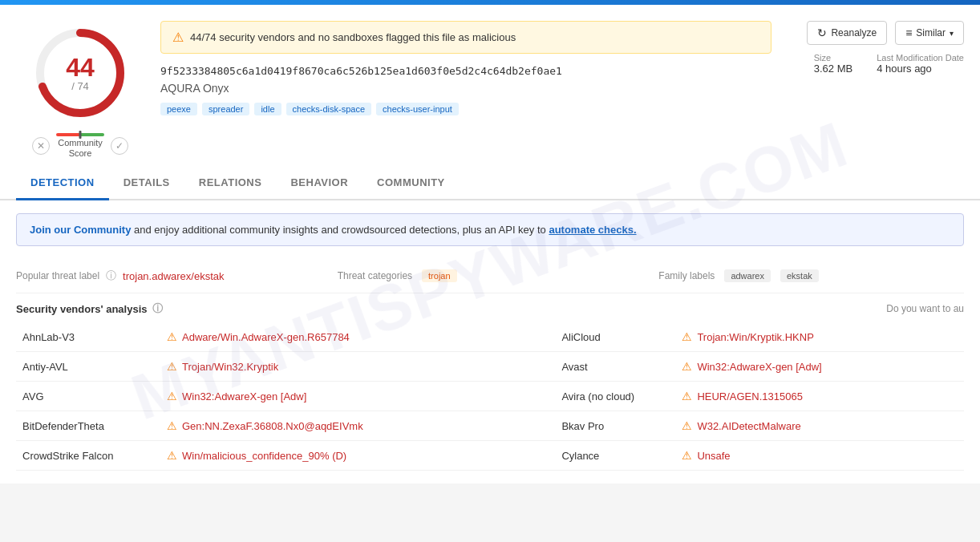 The image size is (980, 542). Describe the element at coordinates (466, 37) in the screenshot. I see `alert-banner: ⚠ 44/74 security vendors and no sandboxe…` at that location.